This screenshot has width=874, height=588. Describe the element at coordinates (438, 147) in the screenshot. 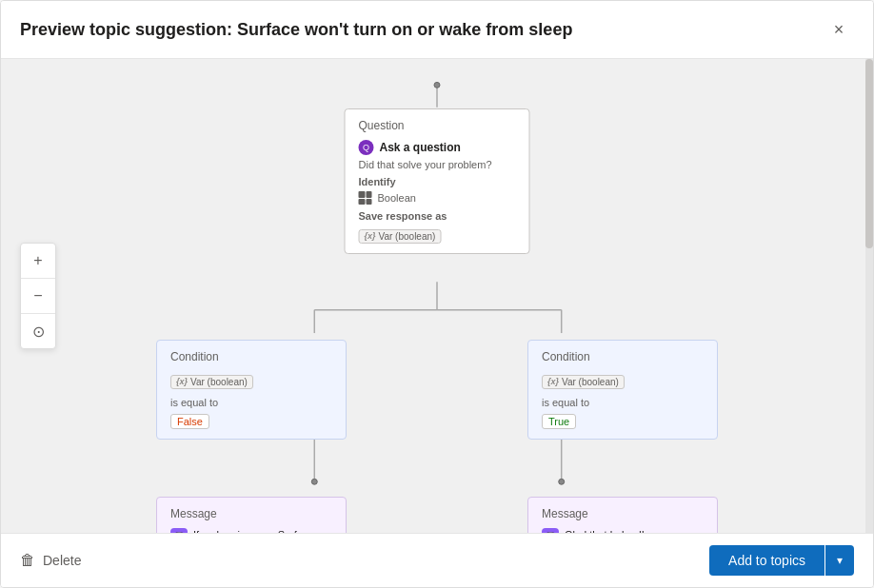

I see `ask-question-row: Q Ask a question` at that location.